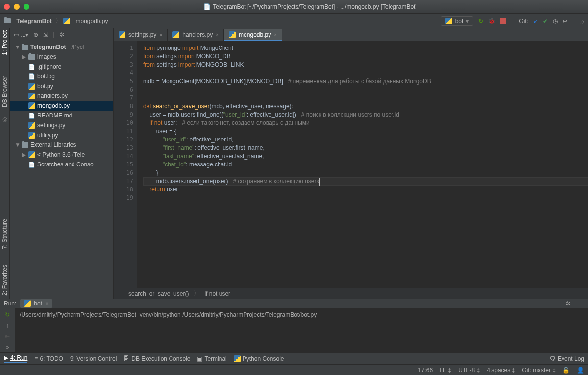 The width and height of the screenshot is (588, 375). I want to click on tool-python-console-tab: Python Console, so click(259, 359).